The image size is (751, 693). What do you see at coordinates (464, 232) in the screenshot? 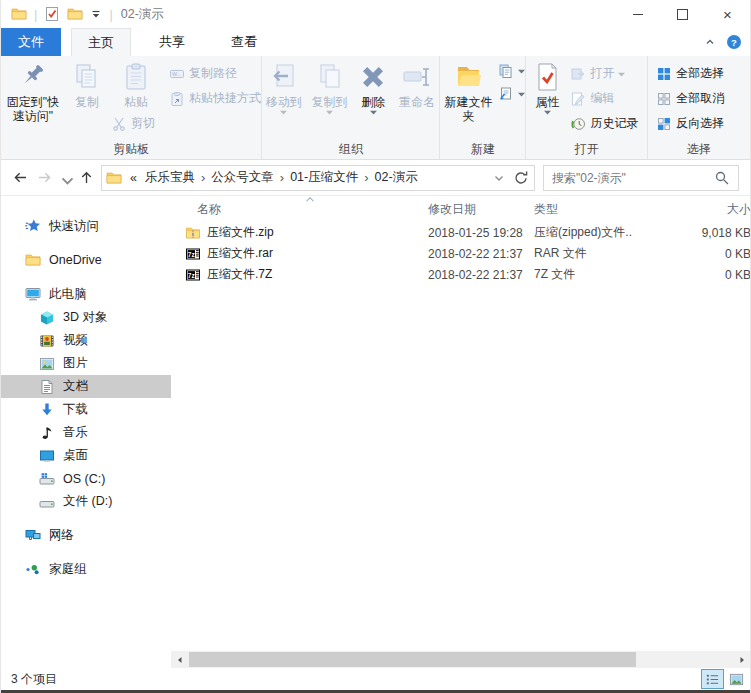
I see `table-row: 压缩文件.zip2018-01-25 19:28压缩(zipped)文件...9…` at bounding box center [464, 232].